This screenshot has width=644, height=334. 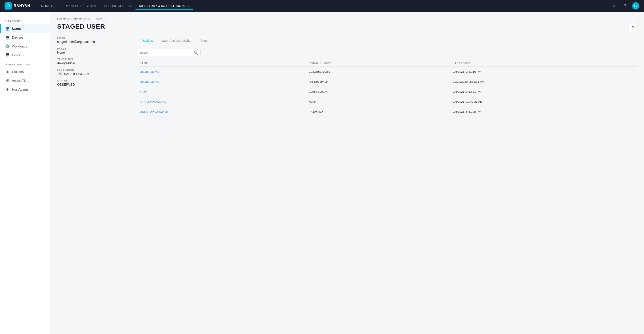 What do you see at coordinates (118, 6) in the screenshot?
I see `nav-secure-access: SECURE ACCESS` at bounding box center [118, 6].